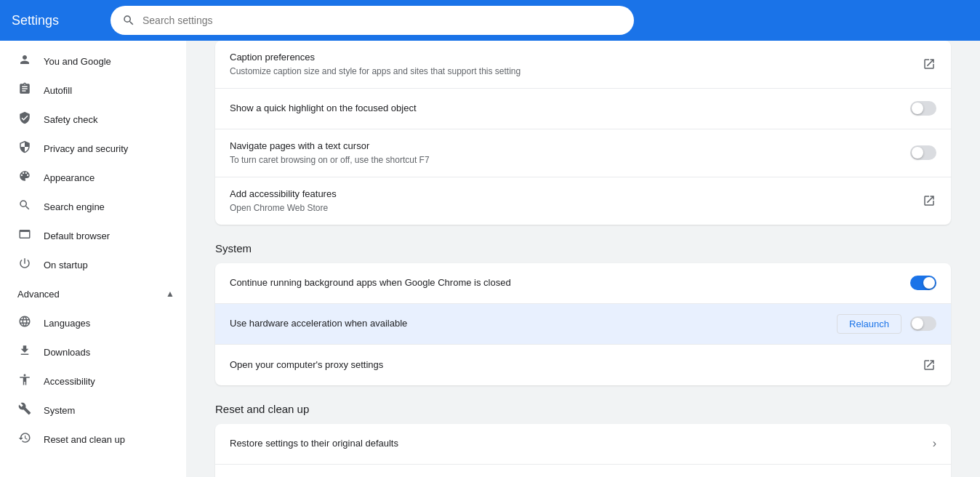  What do you see at coordinates (25, 439) in the screenshot?
I see `history-icon` at bounding box center [25, 439].